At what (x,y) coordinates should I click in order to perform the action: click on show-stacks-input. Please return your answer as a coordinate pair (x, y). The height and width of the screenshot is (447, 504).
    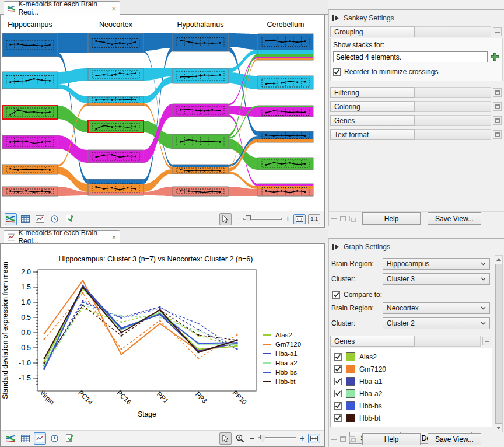
    Looking at the image, I should click on (411, 57).